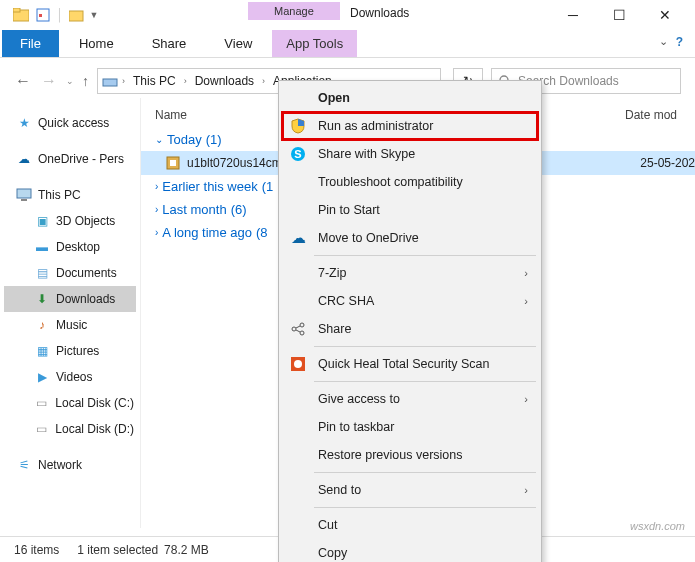 Image resolution: width=695 pixels, height=562 pixels. I want to click on disk-icon: ▭, so click(42, 403).